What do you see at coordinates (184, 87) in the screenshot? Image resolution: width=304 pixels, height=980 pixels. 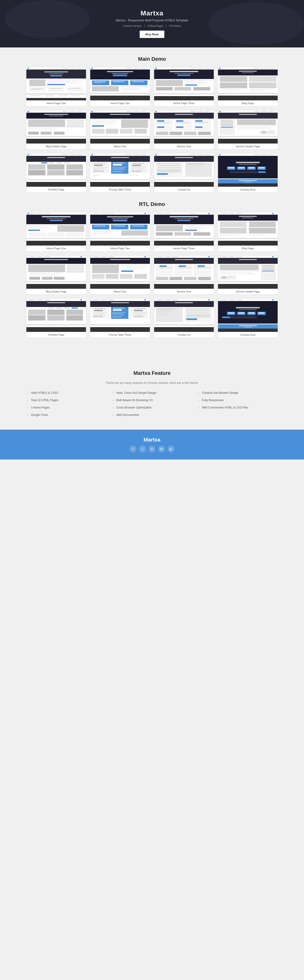 I see `demo-item-home-three: Home Page Three` at bounding box center [184, 87].